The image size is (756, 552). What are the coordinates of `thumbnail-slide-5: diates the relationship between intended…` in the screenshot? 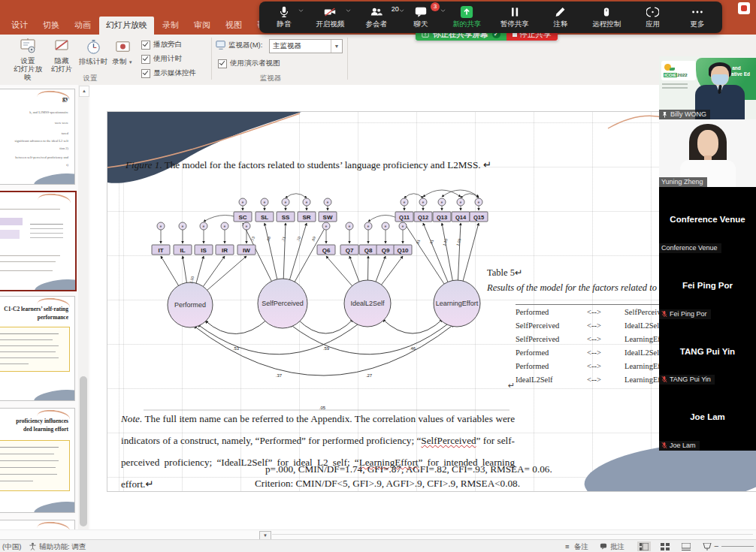 It's located at (38, 524).